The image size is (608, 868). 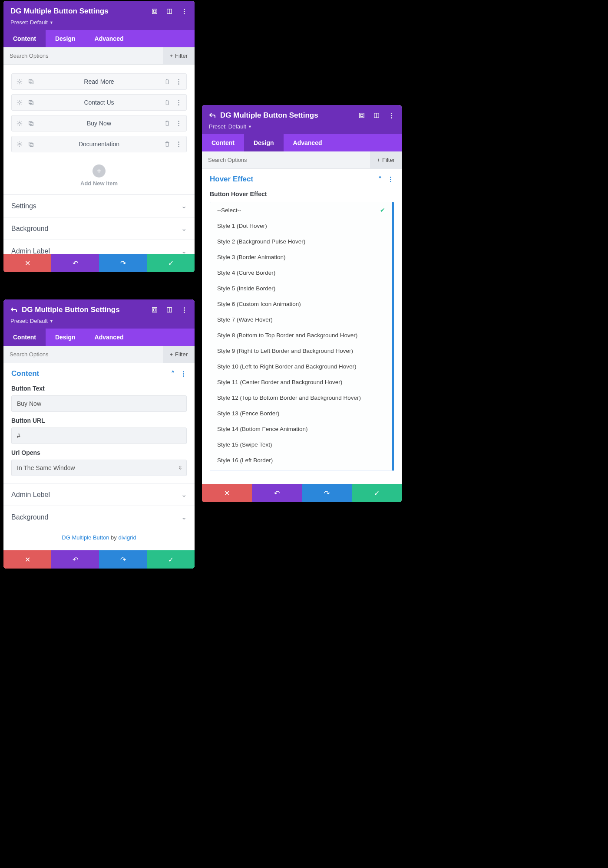 I want to click on section-admin-label: Admin Label ⌄, so click(x=99, y=247).